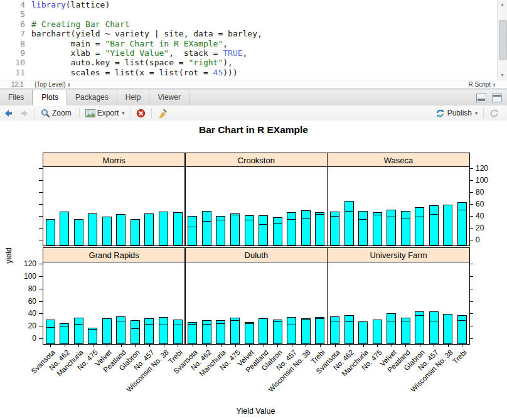  I want to click on forward-button, so click(24, 113).